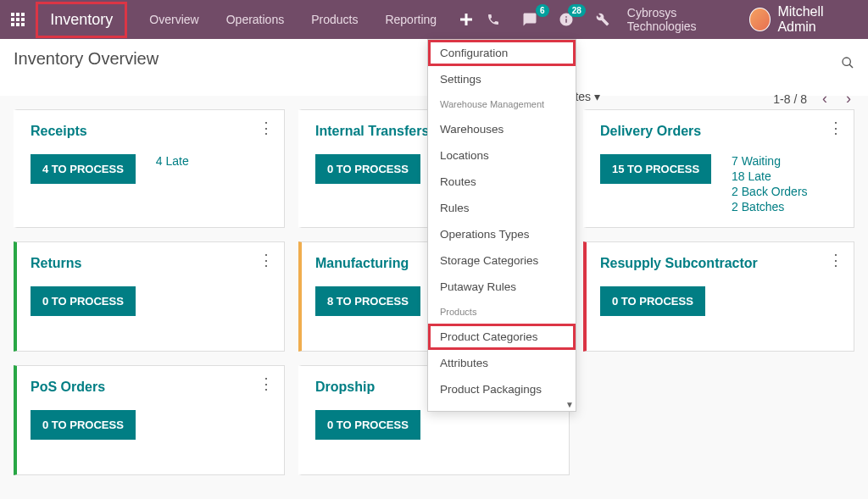  Describe the element at coordinates (604, 19) in the screenshot. I see `tools-icon` at that location.